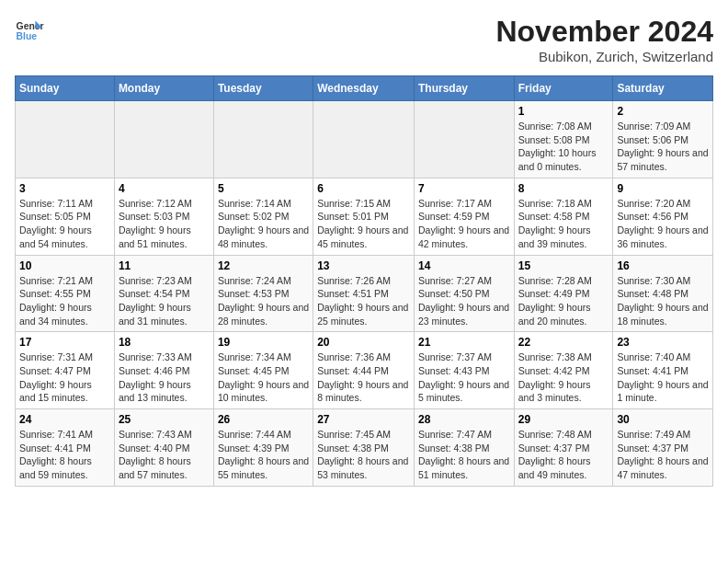 This screenshot has width=728, height=563. What do you see at coordinates (664, 448) in the screenshot?
I see `calendar-cell: 30Sunrise: 7:49 AM Sunset: 4:37 PM Dayli…` at bounding box center [664, 448].